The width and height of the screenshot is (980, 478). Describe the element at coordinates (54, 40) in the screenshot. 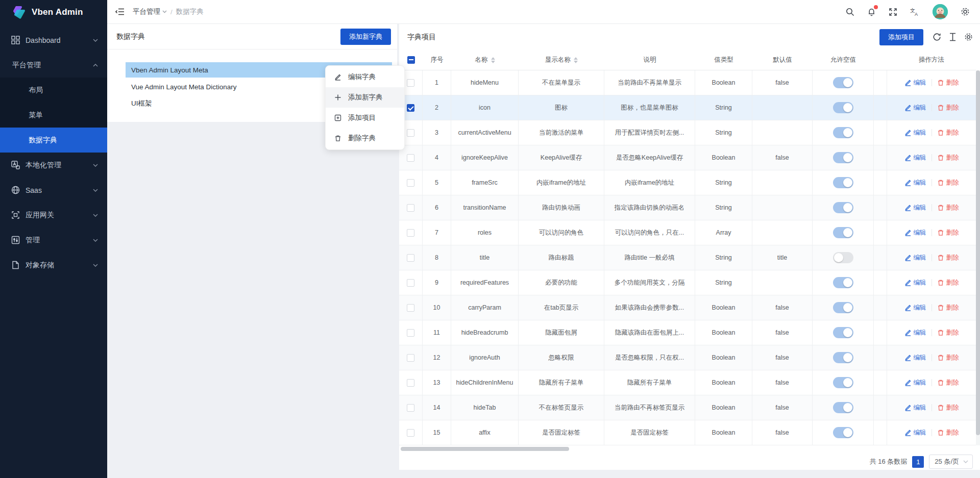

I see `sidebar-item-Dashboard: Dashboard` at that location.